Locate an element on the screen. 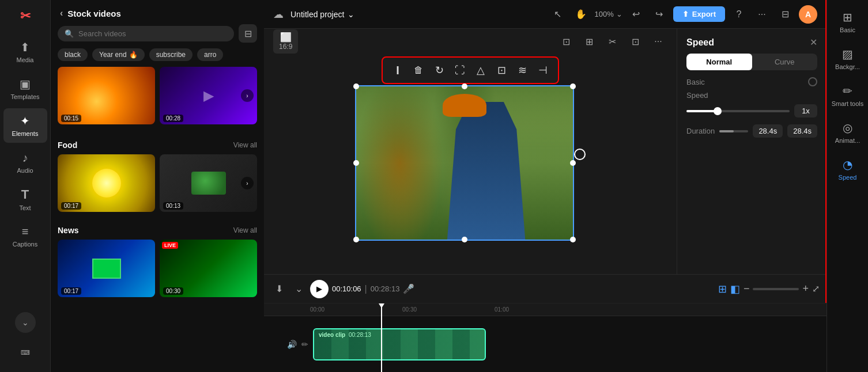 Image resolution: width=868 pixels, height=372 pixels. transform-btn: ✂ is located at coordinates (612, 41).